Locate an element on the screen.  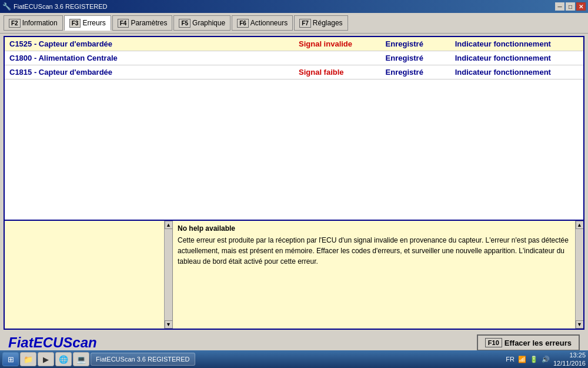
recorded-1: Enregistré is located at coordinates (416, 58).